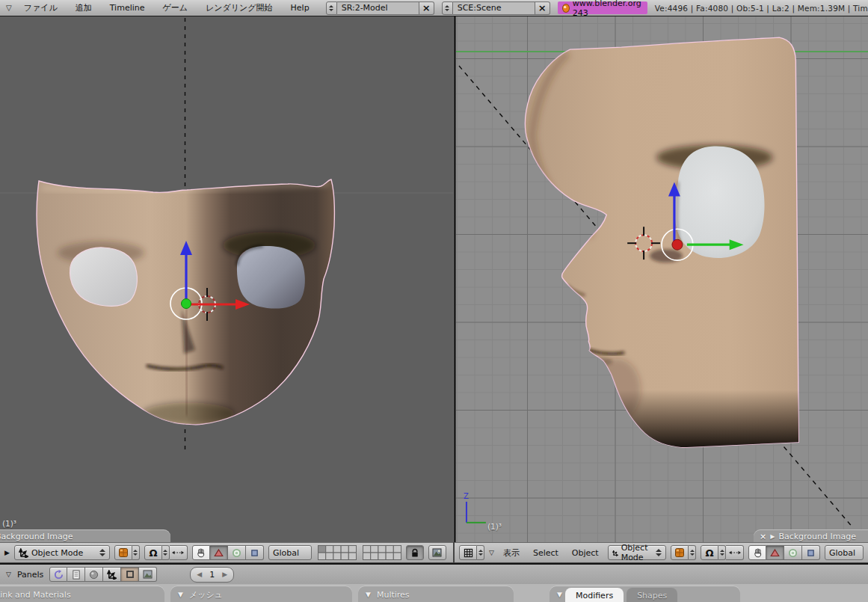 Image resolution: width=868 pixels, height=602 pixels. What do you see at coordinates (763, 537) in the screenshot?
I see `background-image-close-icon: ×` at bounding box center [763, 537].